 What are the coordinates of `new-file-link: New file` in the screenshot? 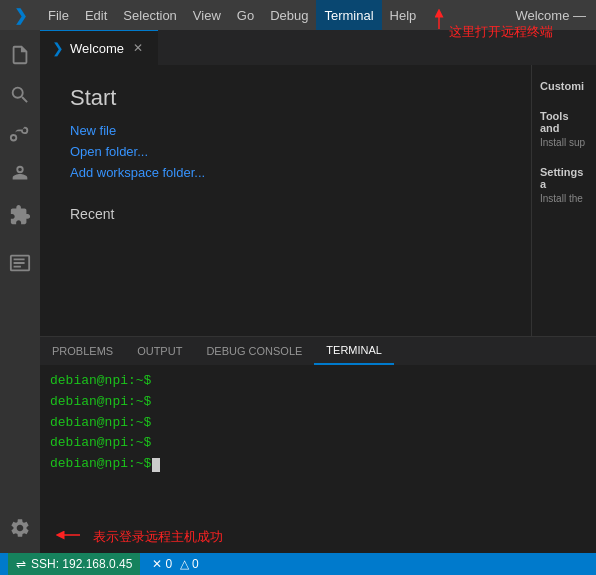 It's located at (286, 130).